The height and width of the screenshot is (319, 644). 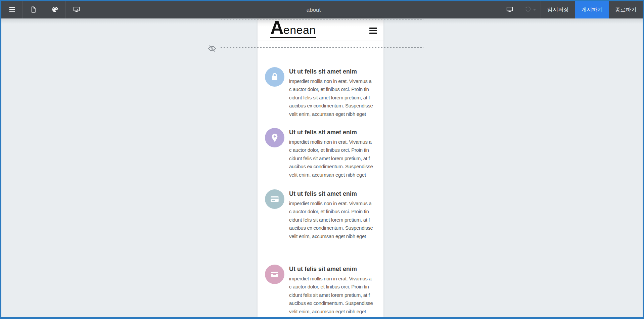 I want to click on preview-button, so click(x=509, y=10).